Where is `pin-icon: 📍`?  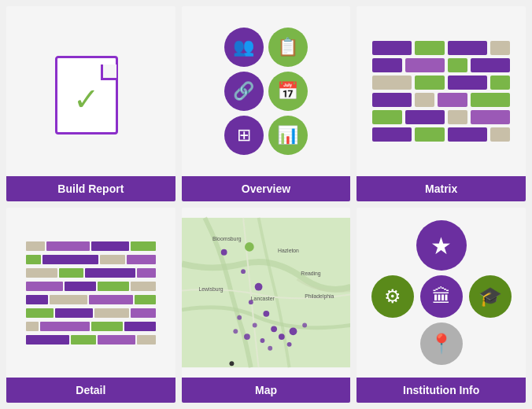 pin-icon: 📍 is located at coordinates (441, 344).